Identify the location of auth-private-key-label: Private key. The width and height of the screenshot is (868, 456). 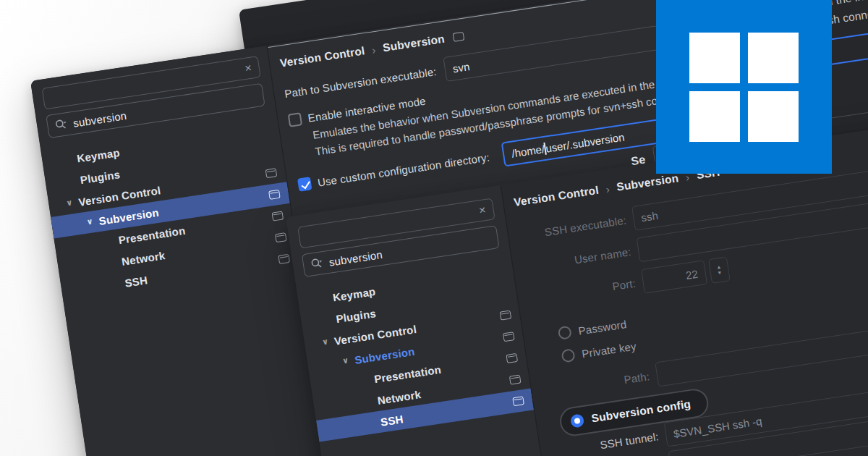
(609, 350).